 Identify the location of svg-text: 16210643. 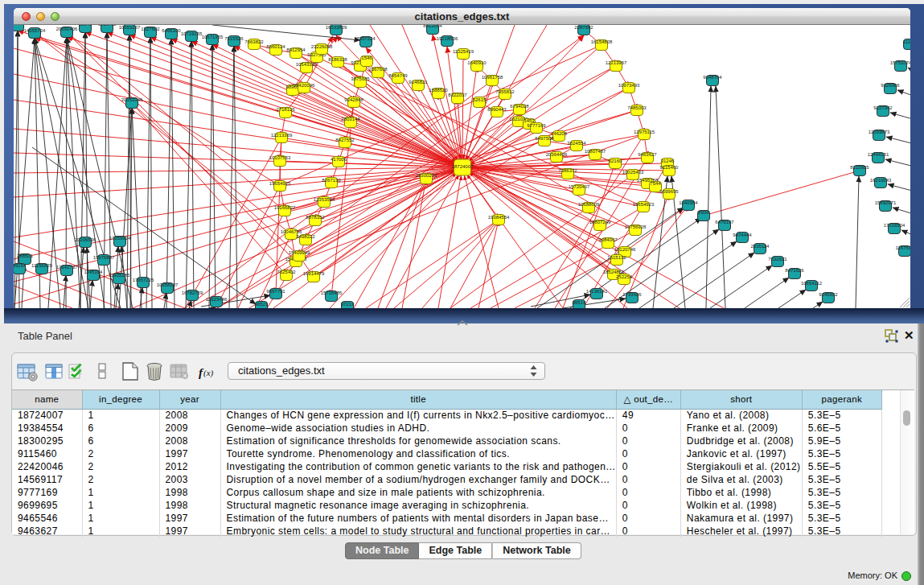
(881, 180).